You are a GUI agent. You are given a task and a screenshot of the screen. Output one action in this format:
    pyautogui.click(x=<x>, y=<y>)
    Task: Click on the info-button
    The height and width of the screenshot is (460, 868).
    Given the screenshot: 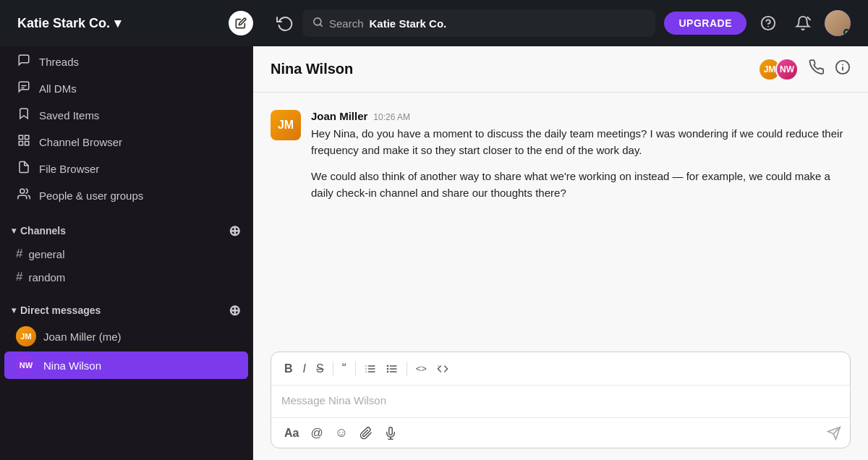 What is the action you would take?
    pyautogui.click(x=843, y=69)
    